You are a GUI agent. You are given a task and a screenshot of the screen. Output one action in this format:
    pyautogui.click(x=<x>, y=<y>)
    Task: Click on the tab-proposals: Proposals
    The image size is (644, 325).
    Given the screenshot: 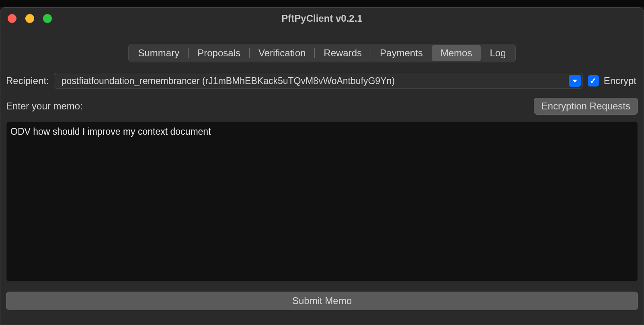 What is the action you would take?
    pyautogui.click(x=219, y=53)
    